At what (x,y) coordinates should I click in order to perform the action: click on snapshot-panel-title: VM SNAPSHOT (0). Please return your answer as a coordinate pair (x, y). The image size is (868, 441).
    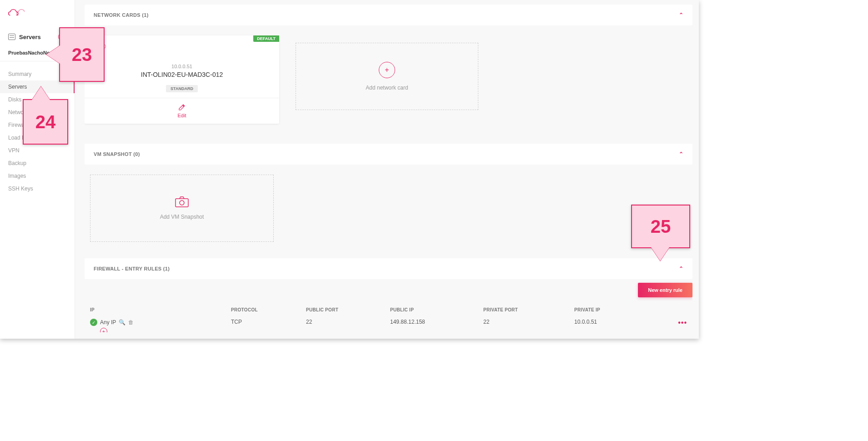
    Looking at the image, I should click on (117, 154).